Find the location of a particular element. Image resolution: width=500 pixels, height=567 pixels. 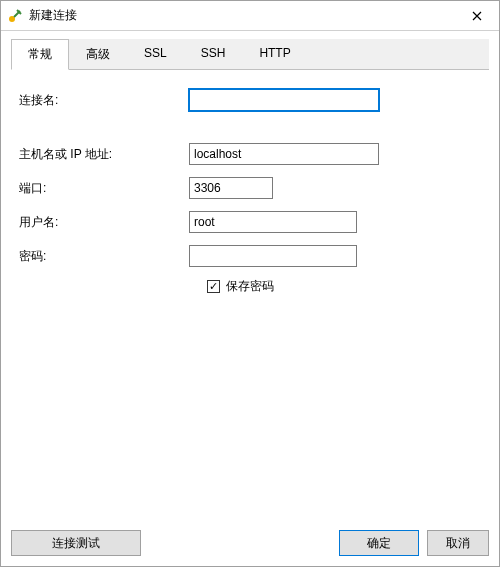

tab-label: 高级 is located at coordinates (98, 54).